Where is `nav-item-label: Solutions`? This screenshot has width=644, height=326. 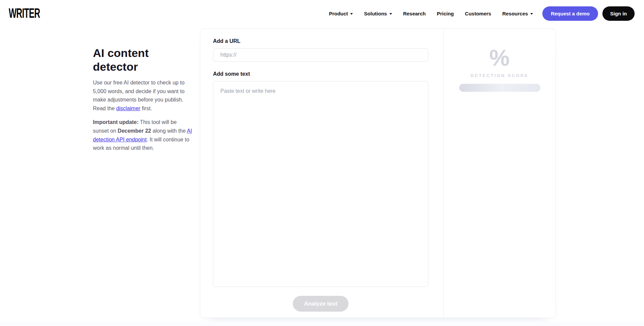 nav-item-label: Solutions is located at coordinates (375, 13).